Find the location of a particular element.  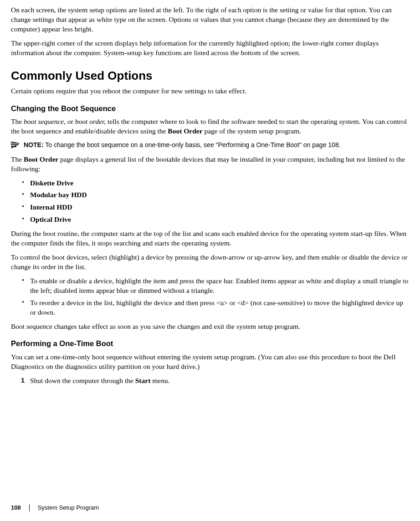

text-run-italic: boot order, is located at coordinates (90, 121).